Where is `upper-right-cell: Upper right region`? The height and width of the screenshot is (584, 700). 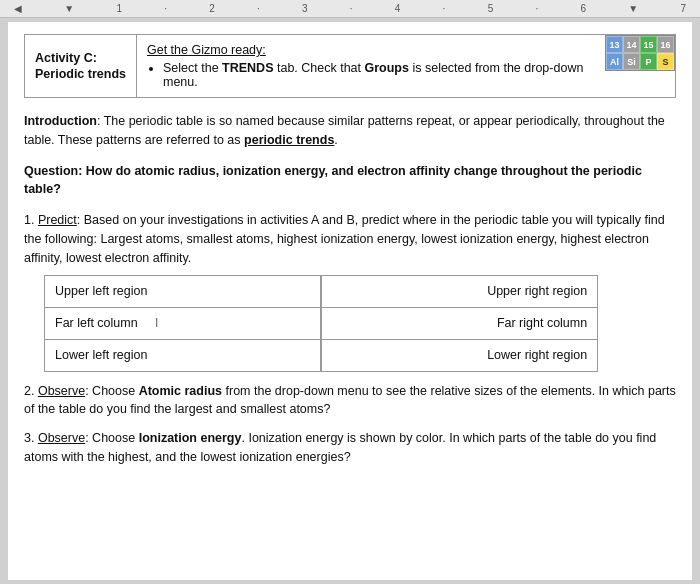 upper-right-cell: Upper right region is located at coordinates (460, 292).